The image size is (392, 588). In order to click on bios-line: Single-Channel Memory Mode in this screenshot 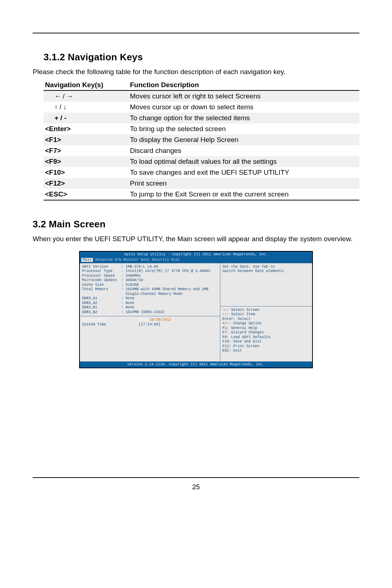, I will do `click(150, 294)`.